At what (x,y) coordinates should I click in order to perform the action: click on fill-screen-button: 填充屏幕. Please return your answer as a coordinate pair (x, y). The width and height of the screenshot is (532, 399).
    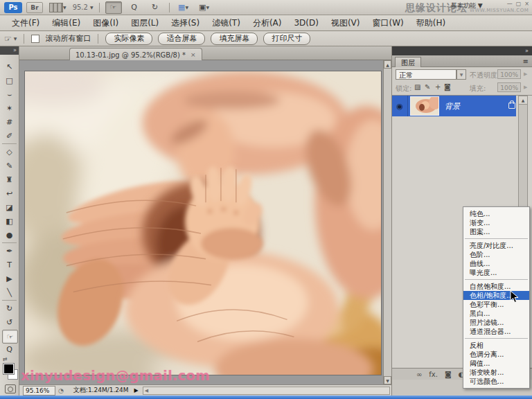
    Looking at the image, I should click on (234, 39).